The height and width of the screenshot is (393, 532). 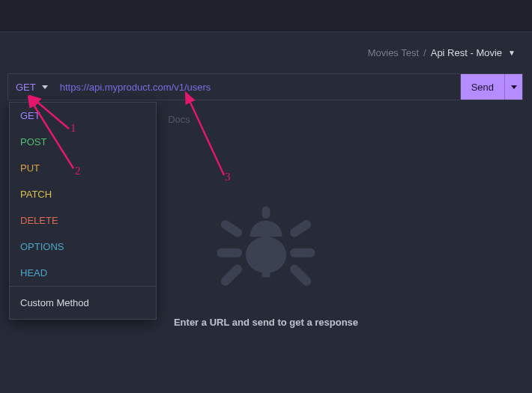 What do you see at coordinates (73, 129) in the screenshot?
I see `annotation-label-1: 1` at bounding box center [73, 129].